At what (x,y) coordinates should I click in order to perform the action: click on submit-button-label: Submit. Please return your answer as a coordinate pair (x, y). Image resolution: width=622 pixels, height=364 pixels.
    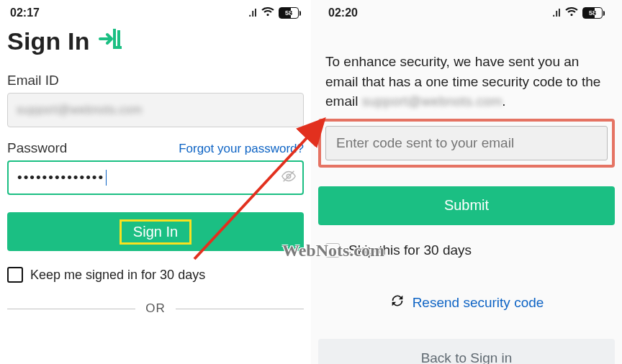
    Looking at the image, I should click on (466, 206).